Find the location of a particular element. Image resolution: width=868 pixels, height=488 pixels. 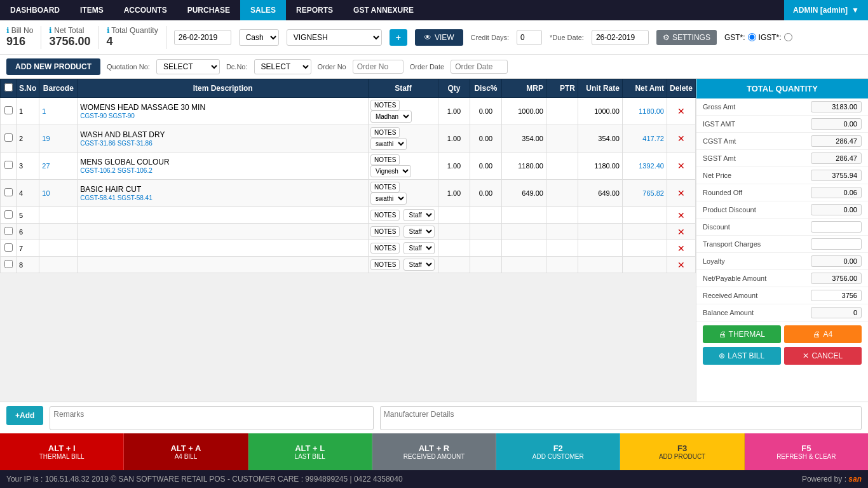

staff-select: Vignesh is located at coordinates (391, 172).